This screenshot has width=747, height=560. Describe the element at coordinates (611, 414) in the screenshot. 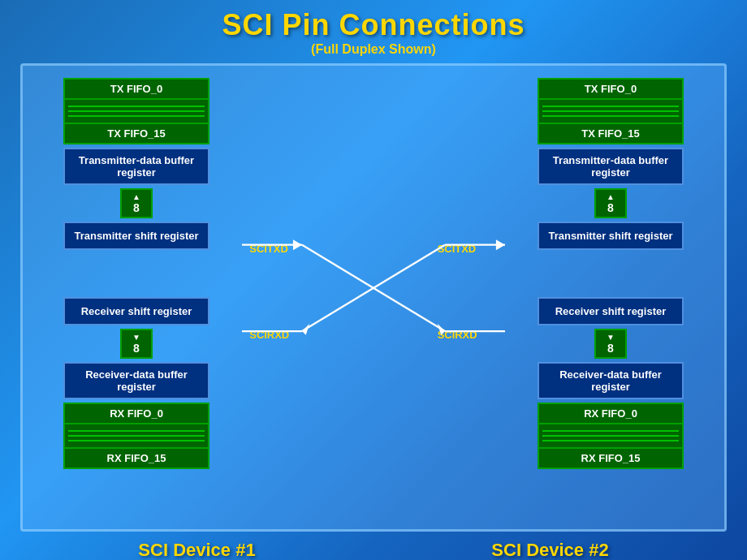

I see `device2-rx-fifo-0: RX FIFO_0` at that location.